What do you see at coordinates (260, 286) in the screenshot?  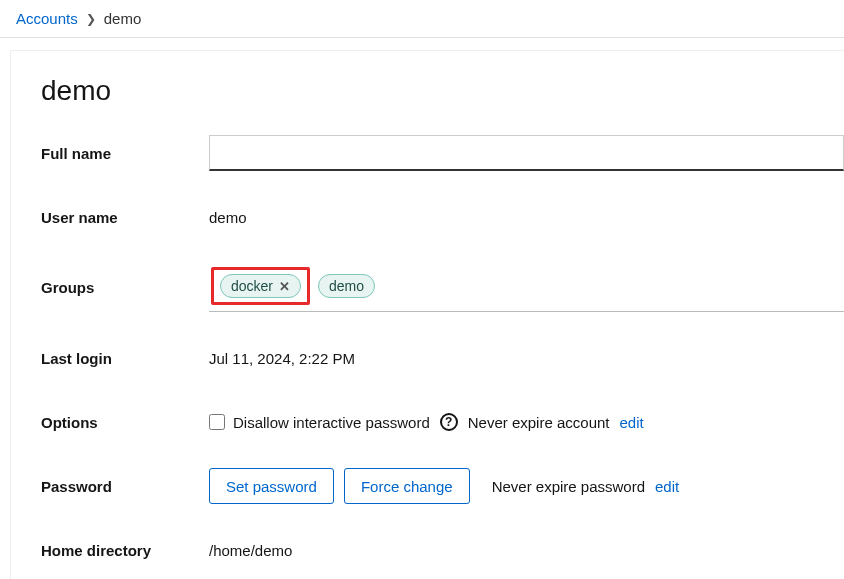 I see `group-chip-docker: docker ✕` at bounding box center [260, 286].